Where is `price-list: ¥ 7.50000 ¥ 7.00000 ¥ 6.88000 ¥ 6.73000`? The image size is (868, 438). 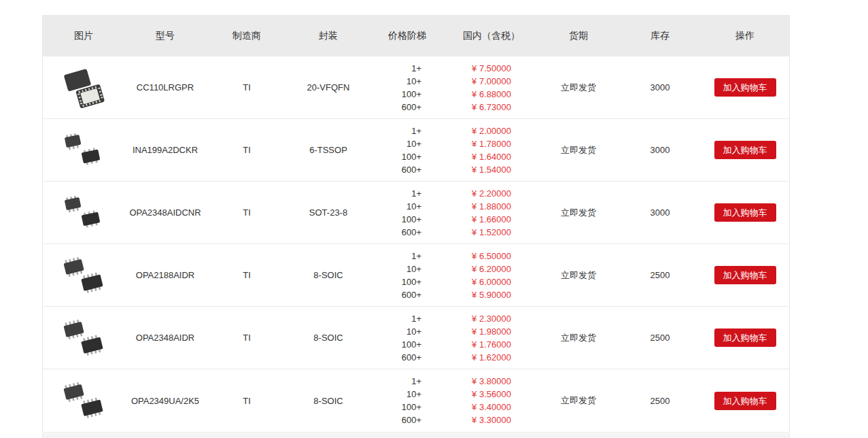 price-list: ¥ 7.50000 ¥ 7.00000 ¥ 6.88000 ¥ 6.73000 is located at coordinates (491, 88).